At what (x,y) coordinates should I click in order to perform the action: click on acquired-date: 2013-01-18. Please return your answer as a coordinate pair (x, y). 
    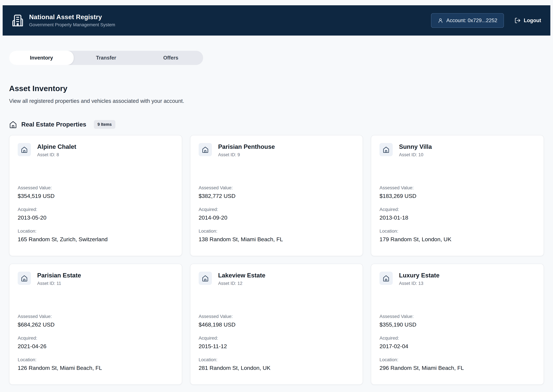
    Looking at the image, I should click on (457, 218).